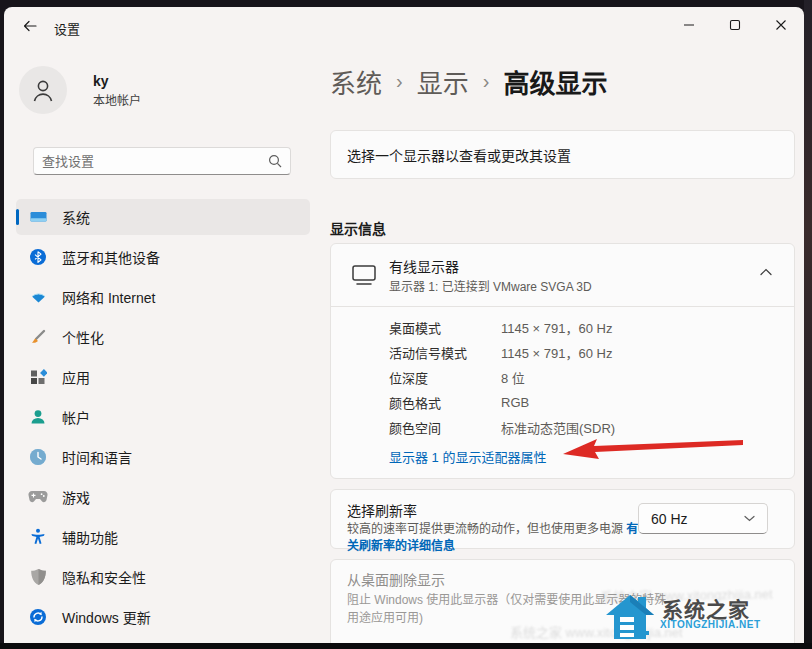 This screenshot has height=649, width=812. I want to click on sidebar-item-label: 网络和 Internet, so click(108, 297).